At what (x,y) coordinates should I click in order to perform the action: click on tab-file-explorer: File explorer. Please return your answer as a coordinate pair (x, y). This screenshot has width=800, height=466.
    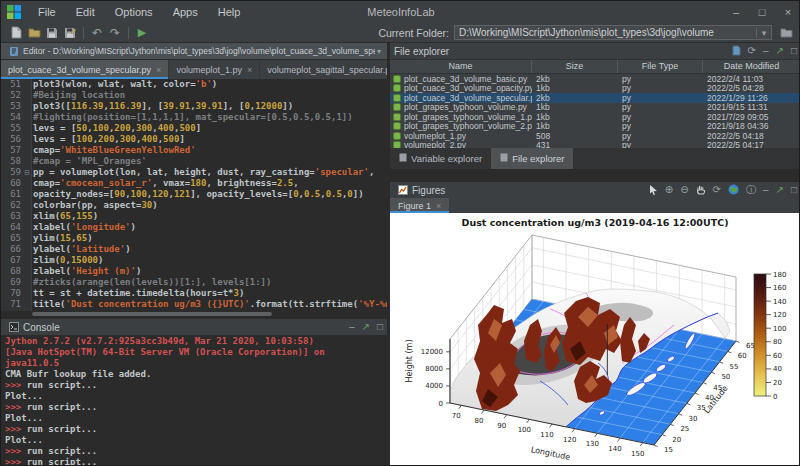
    Looking at the image, I should click on (532, 158).